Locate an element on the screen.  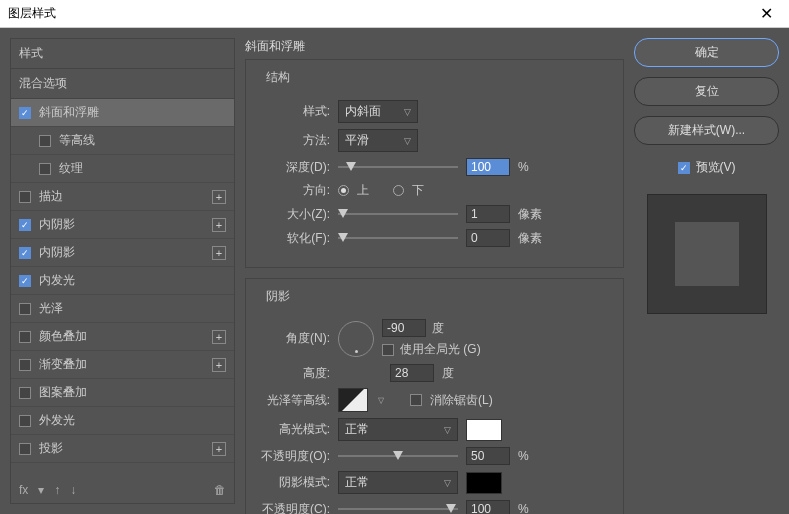
style-item-label: 内阴影 is located at coordinates (126, 224).